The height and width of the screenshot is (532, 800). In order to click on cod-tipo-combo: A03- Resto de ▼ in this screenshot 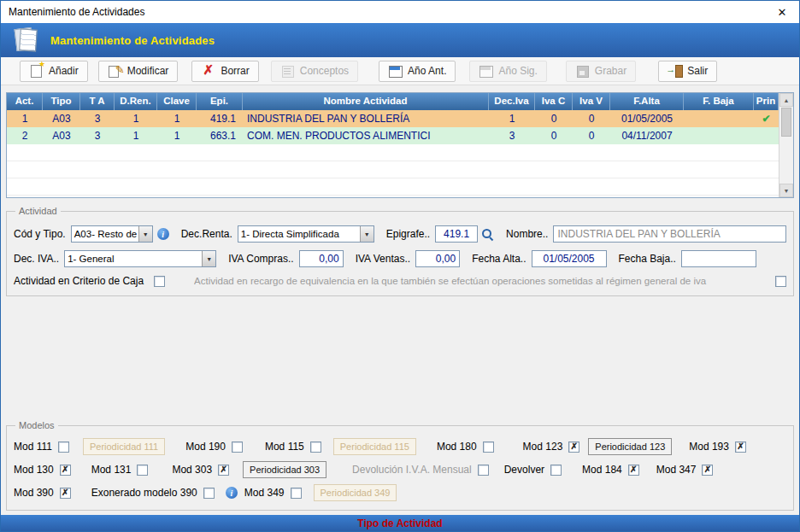, I will do `click(112, 234)`.